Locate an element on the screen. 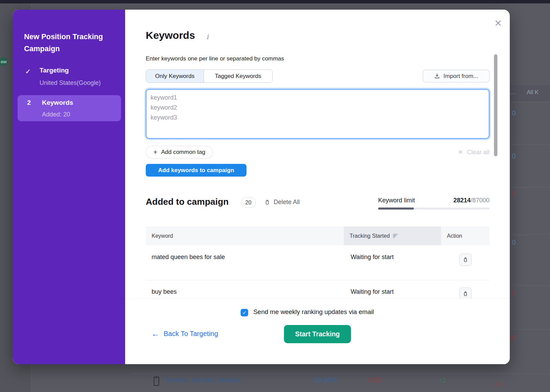  keywords-instruction: Enter keywords one per line or separated… is located at coordinates (215, 59).